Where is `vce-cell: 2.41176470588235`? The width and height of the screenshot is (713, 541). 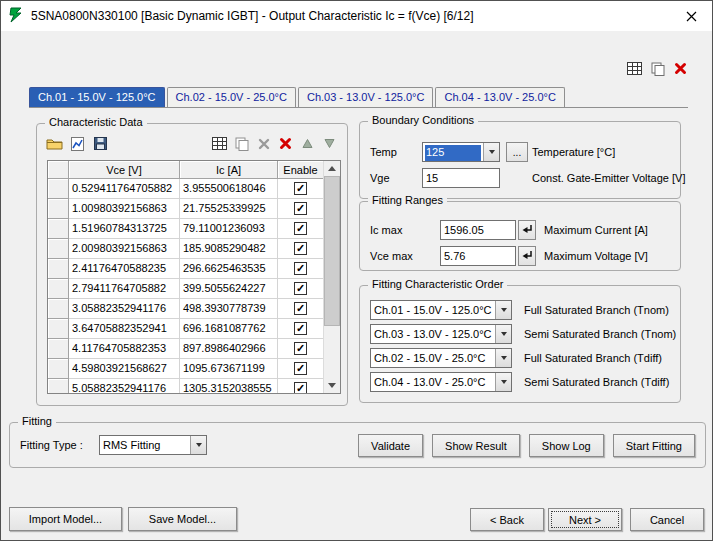
vce-cell: 2.41176470588235 is located at coordinates (124, 269).